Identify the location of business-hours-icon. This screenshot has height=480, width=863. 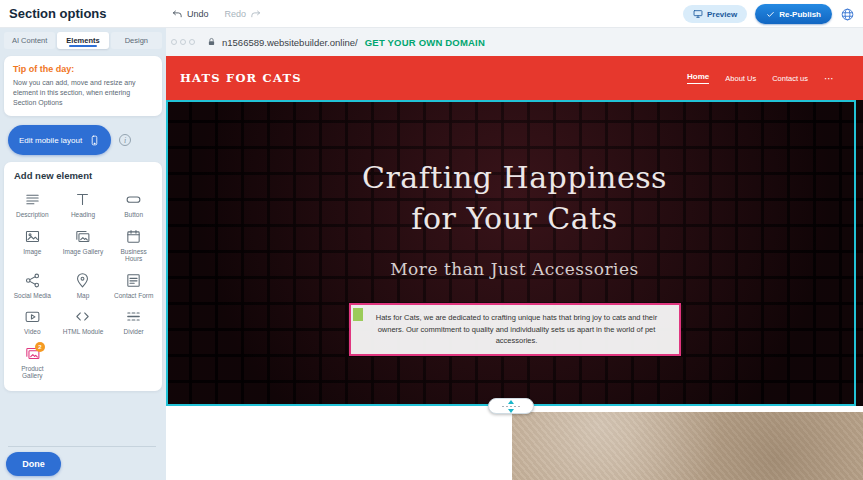
(134, 236).